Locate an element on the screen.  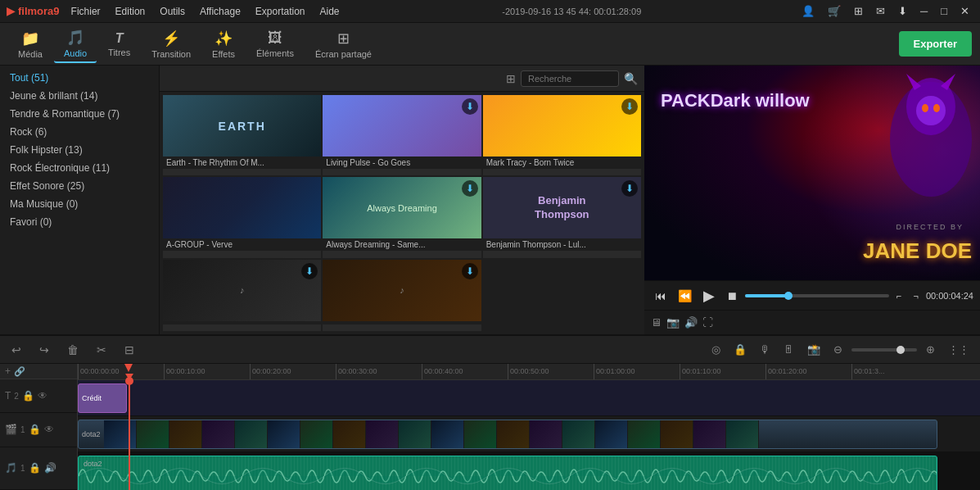
export-button: Exporter is located at coordinates (935, 44).